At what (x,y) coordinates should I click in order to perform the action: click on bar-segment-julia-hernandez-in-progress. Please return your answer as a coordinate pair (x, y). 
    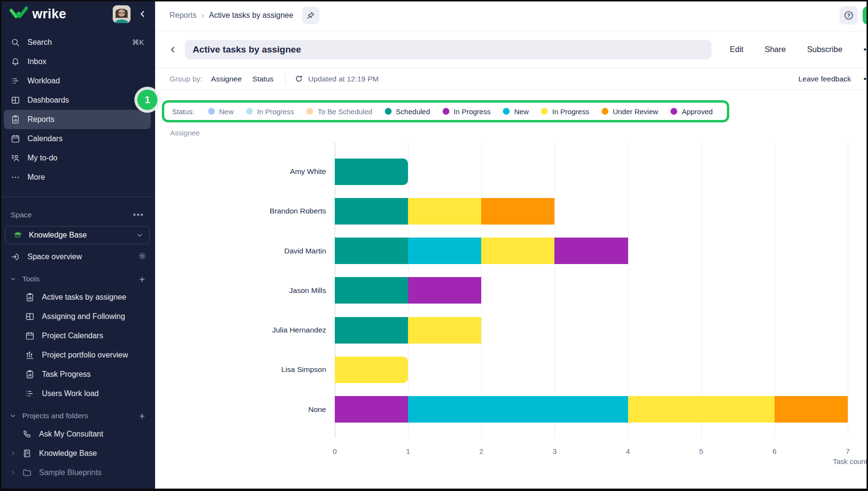
    Looking at the image, I should click on (445, 331).